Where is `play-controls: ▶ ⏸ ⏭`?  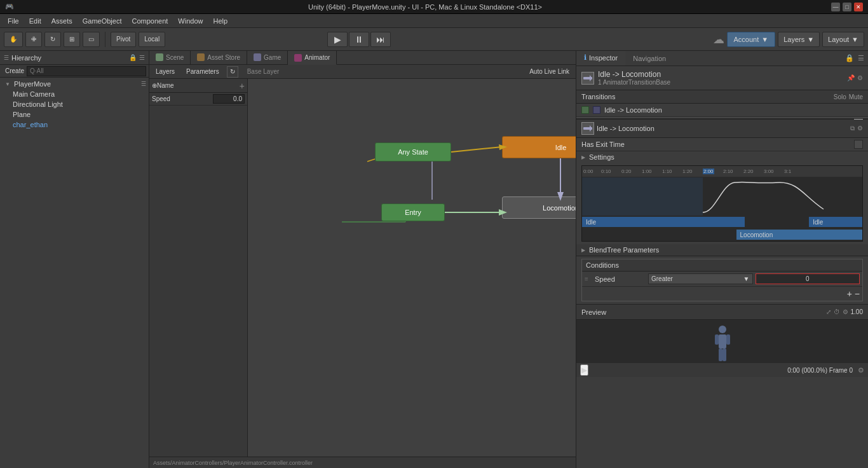
play-controls: ▶ ⏸ ⏭ is located at coordinates (359, 39).